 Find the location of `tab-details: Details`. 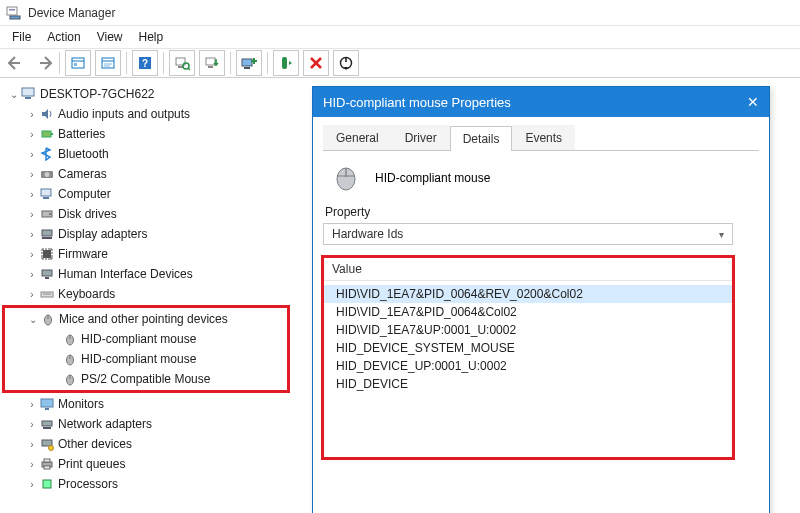

tab-details: Details is located at coordinates (482, 138).